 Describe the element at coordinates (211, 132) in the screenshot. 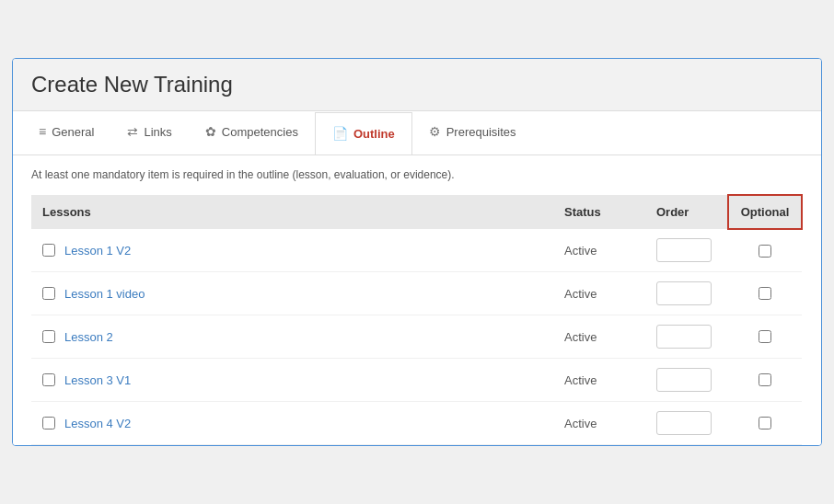

I see `competencies-icon: ✿` at that location.